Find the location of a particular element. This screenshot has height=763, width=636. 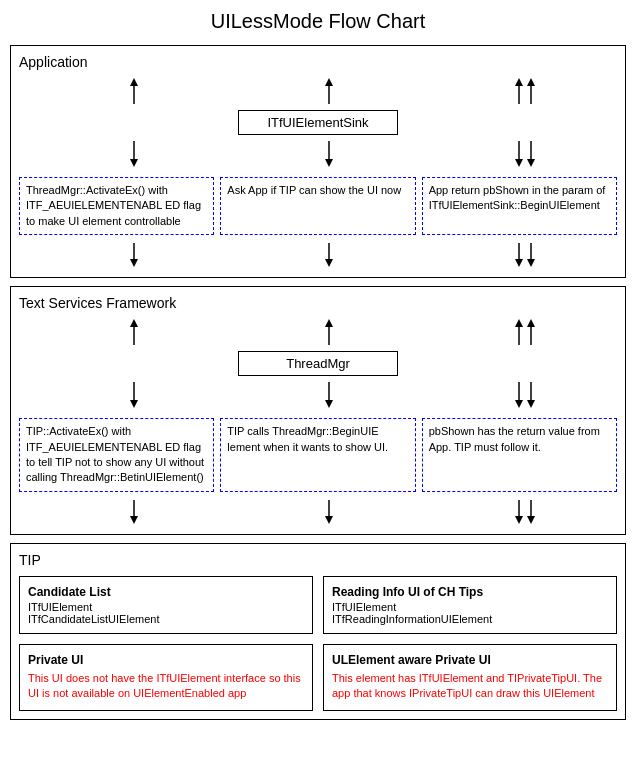

private-ui-red-text: This UI does not have the ITfUIElement i… is located at coordinates (166, 686).